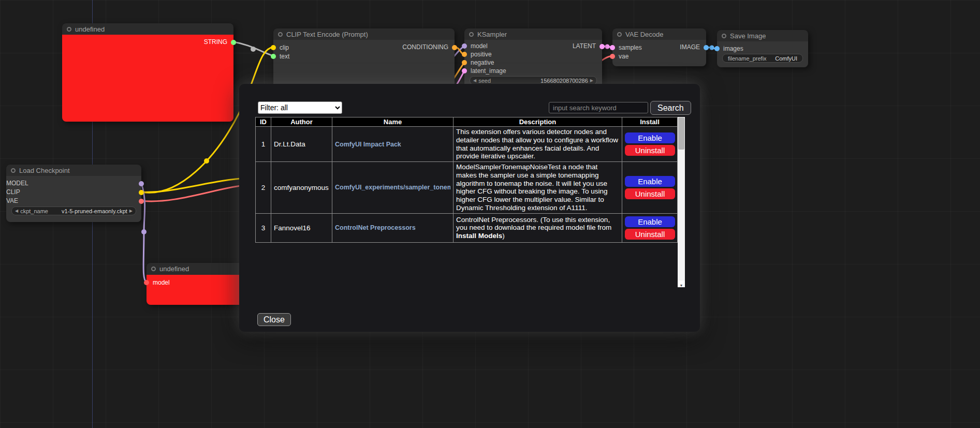 Image resolution: width=980 pixels, height=428 pixels. I want to click on node-title-bar: KSampler, so click(533, 34).